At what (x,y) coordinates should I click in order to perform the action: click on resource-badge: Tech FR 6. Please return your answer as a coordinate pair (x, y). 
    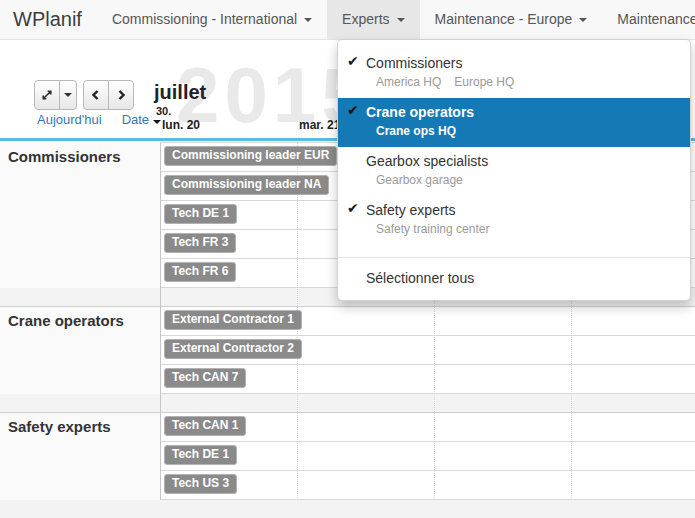
    Looking at the image, I should click on (200, 272).